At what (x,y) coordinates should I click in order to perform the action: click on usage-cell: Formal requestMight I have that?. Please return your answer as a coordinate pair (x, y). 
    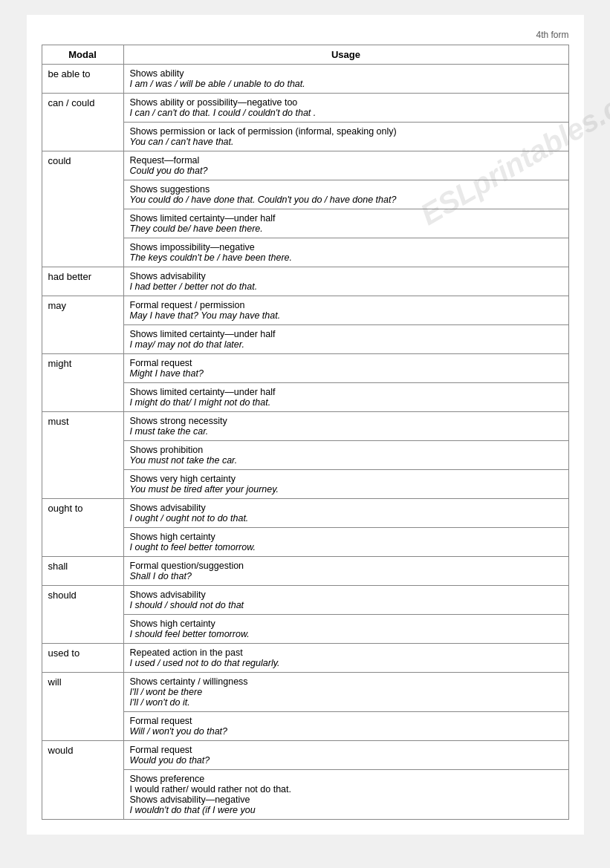
    Looking at the image, I should click on (346, 368).